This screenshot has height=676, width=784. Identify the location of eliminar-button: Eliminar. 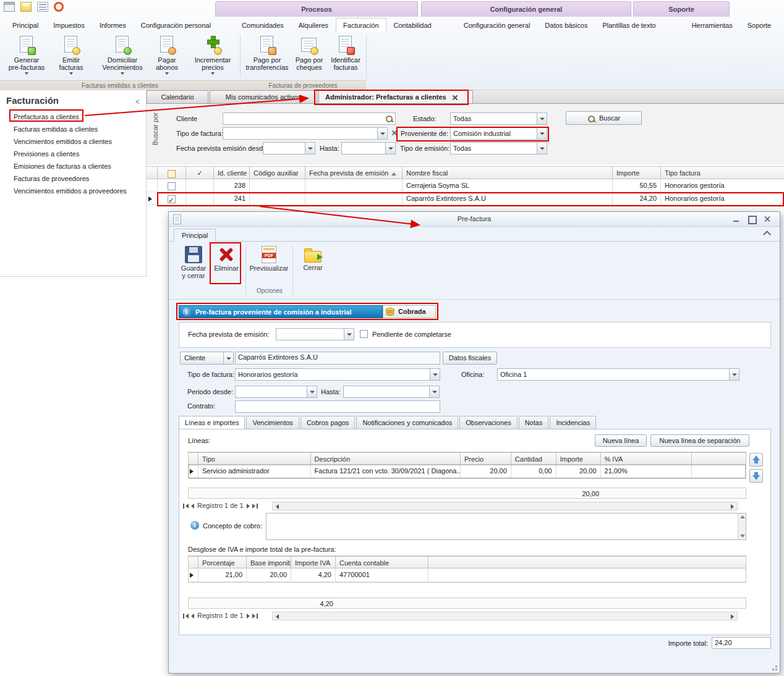
(226, 264).